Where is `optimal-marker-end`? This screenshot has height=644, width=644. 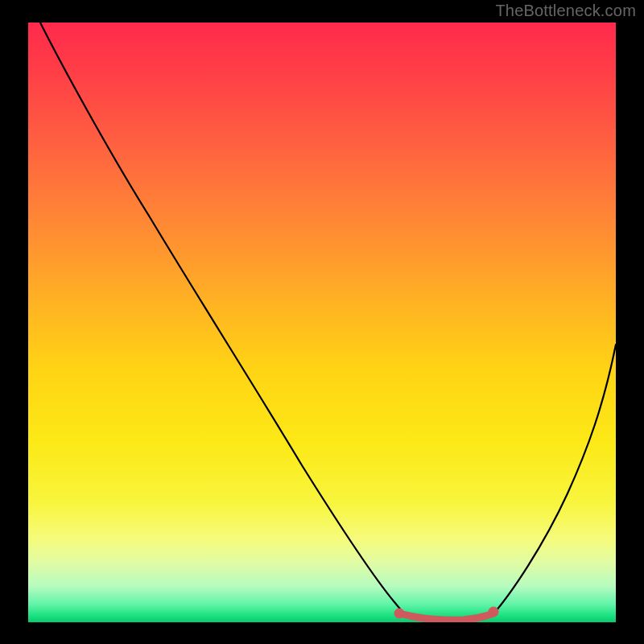 optimal-marker-end is located at coordinates (494, 612).